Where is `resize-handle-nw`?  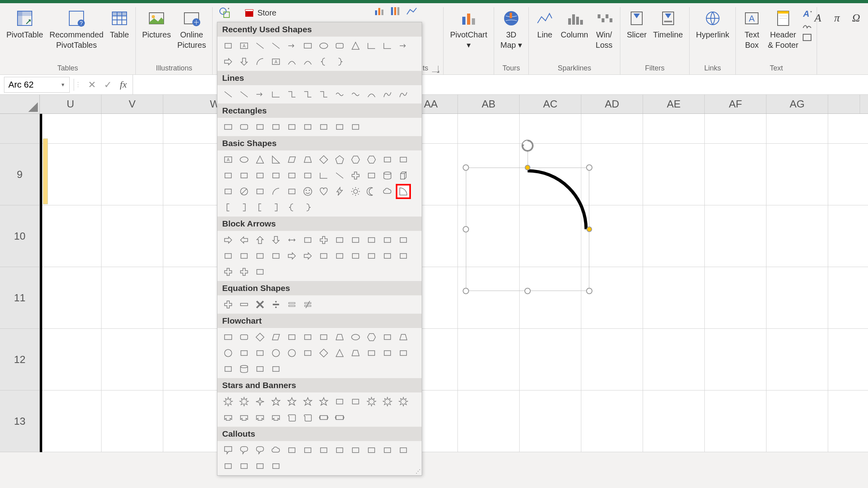 resize-handle-nw is located at coordinates (466, 168).